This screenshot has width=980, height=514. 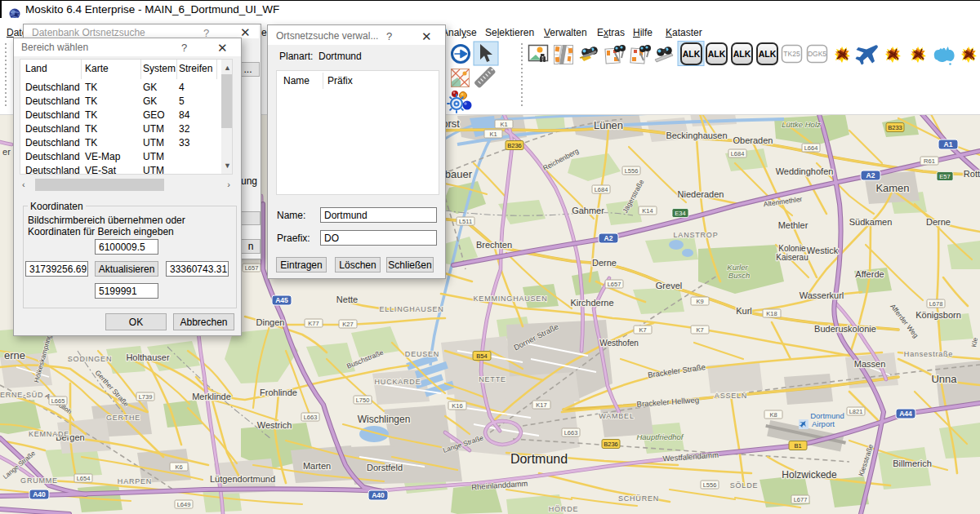 I want to click on svg-text: NETTE, so click(x=492, y=379).